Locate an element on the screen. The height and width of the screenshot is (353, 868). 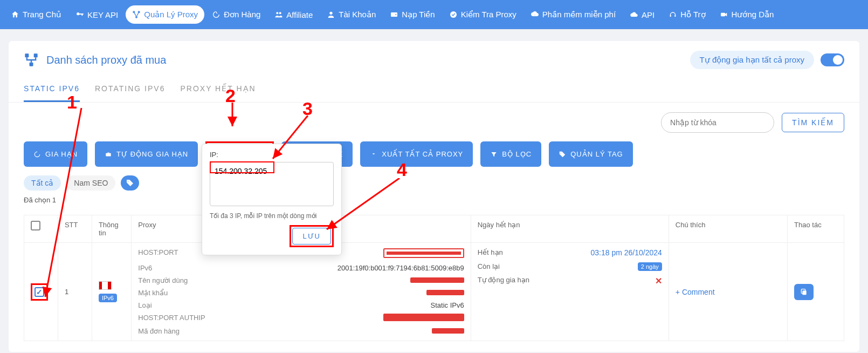
check-circle-icon is located at coordinates (453, 15).